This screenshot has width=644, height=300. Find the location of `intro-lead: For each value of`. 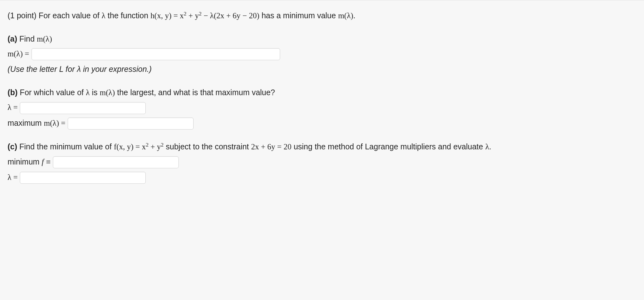

intro-lead: For each value of is located at coordinates (70, 15).